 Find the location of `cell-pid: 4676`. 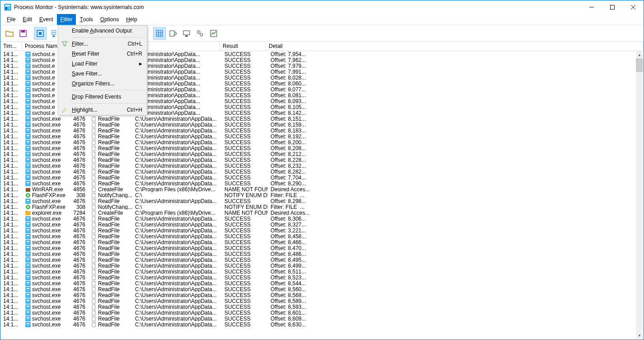

cell-pid: 4676 is located at coordinates (80, 130).